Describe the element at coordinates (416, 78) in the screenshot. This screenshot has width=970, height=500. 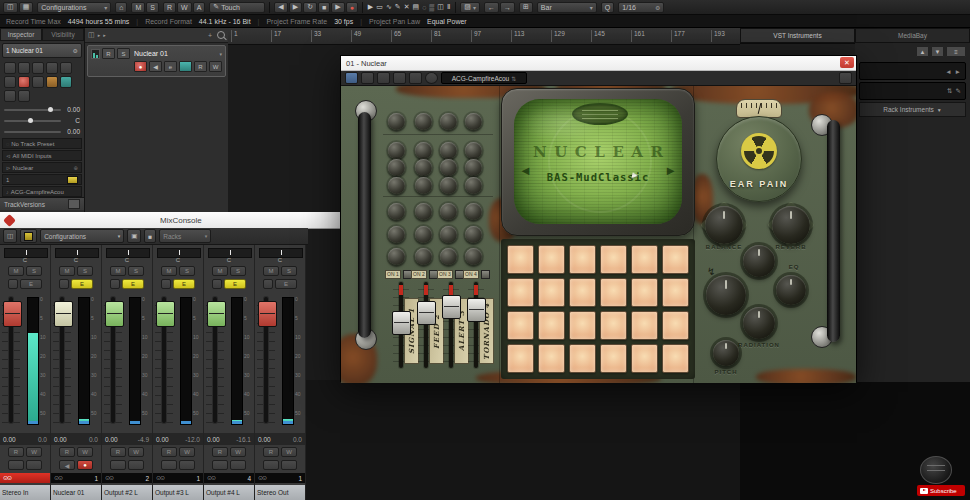
I see `switch-layout-button` at that location.